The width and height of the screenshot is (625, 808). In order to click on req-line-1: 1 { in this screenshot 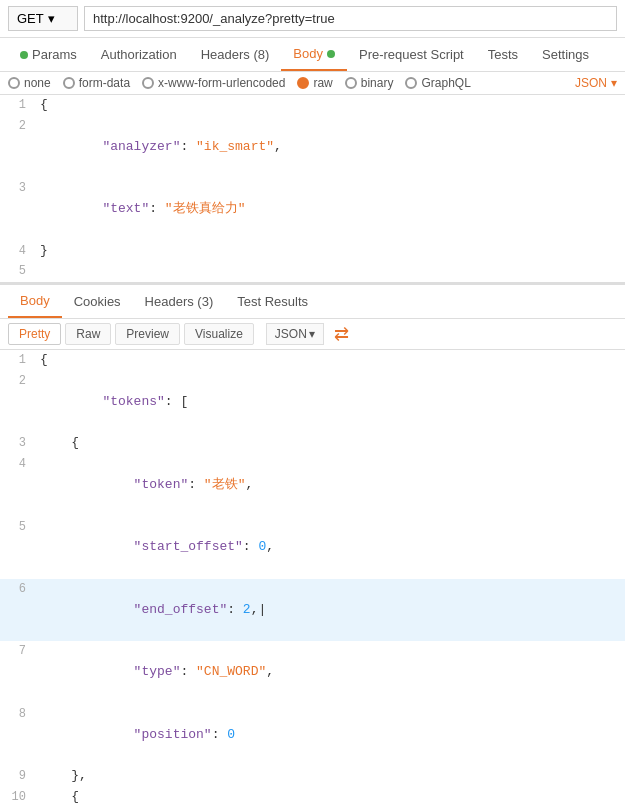, I will do `click(312, 106)`.